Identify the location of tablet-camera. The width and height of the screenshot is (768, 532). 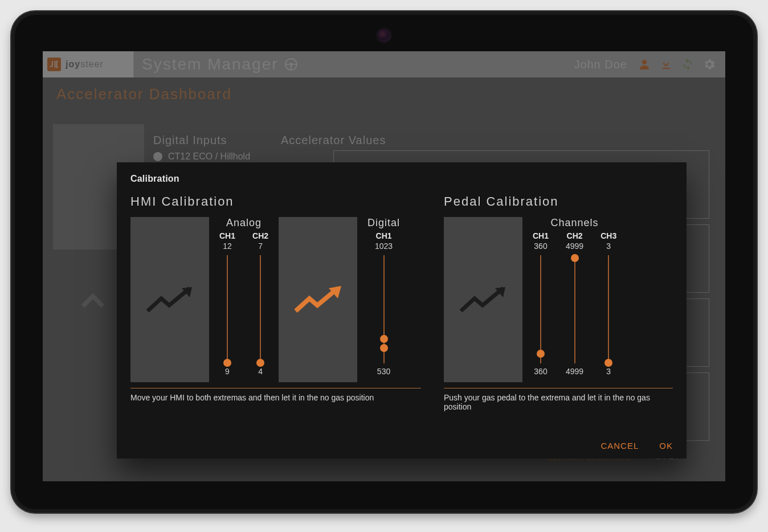
(384, 35).